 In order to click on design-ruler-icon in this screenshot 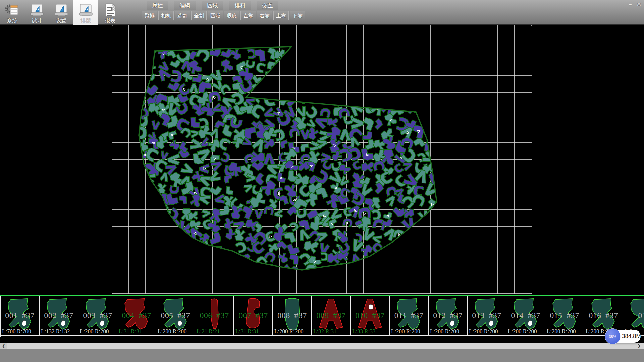, I will do `click(37, 10)`.